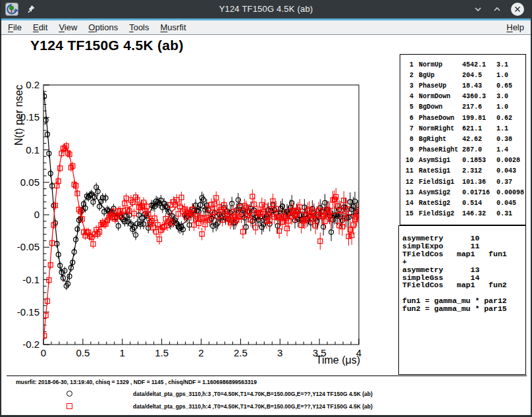 This screenshot has height=417, width=532. Describe the element at coordinates (31, 9) in the screenshot. I see `pin-icon` at that location.